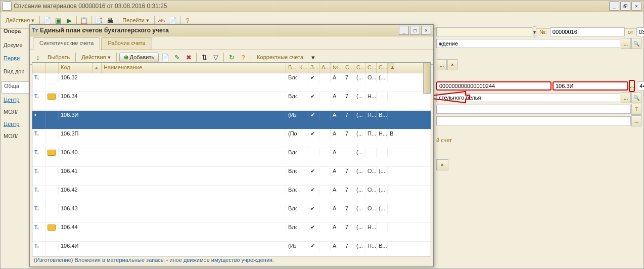 This screenshot has width=644, height=269. Describe the element at coordinates (371, 209) in the screenshot. I see `cell-s2: О...` at that location.